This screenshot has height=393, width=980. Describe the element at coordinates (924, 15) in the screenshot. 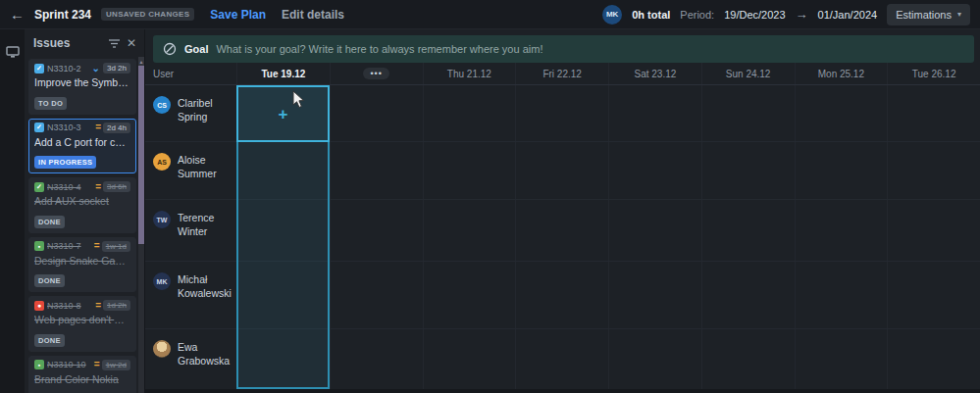

I see `estimations-label: Estimations` at that location.